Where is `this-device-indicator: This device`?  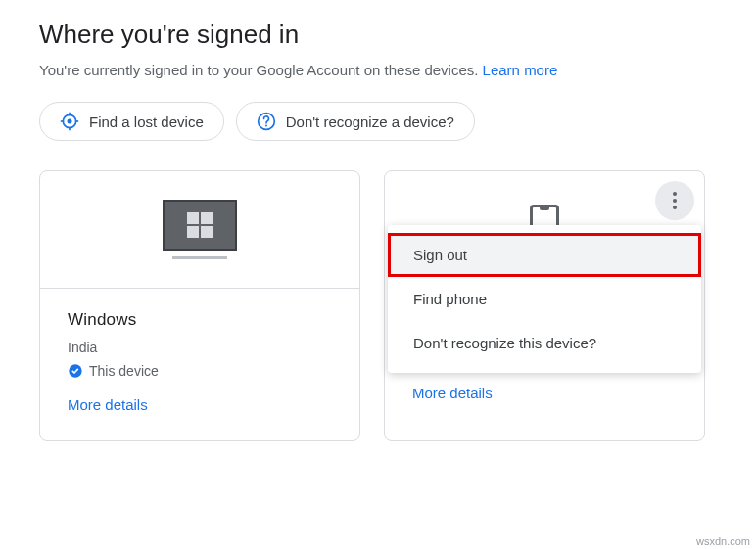
this-device-indicator: This device is located at coordinates (200, 371).